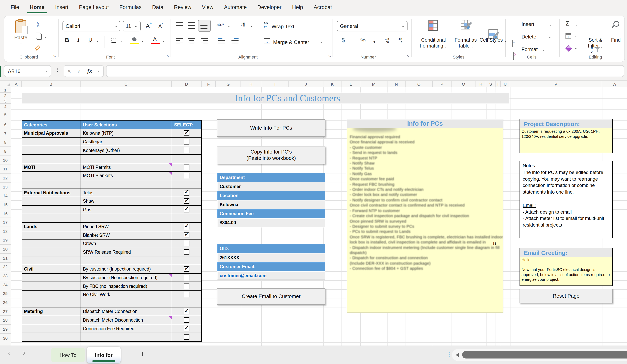 This screenshot has width=627, height=364. What do you see at coordinates (442, 84) in the screenshot?
I see `column-header-P: P` at bounding box center [442, 84].